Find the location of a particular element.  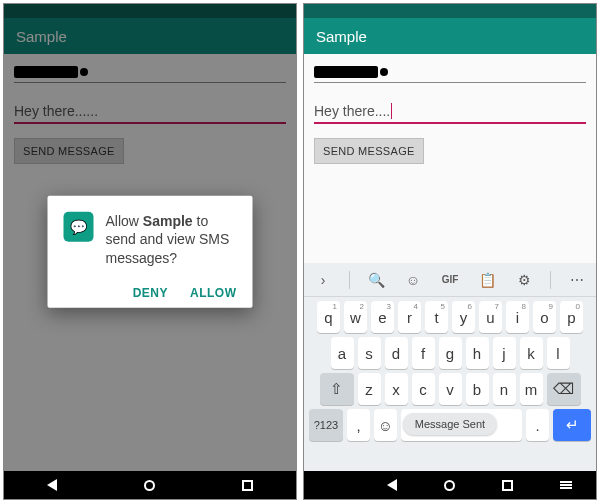

comma-key: , is located at coordinates (358, 425).